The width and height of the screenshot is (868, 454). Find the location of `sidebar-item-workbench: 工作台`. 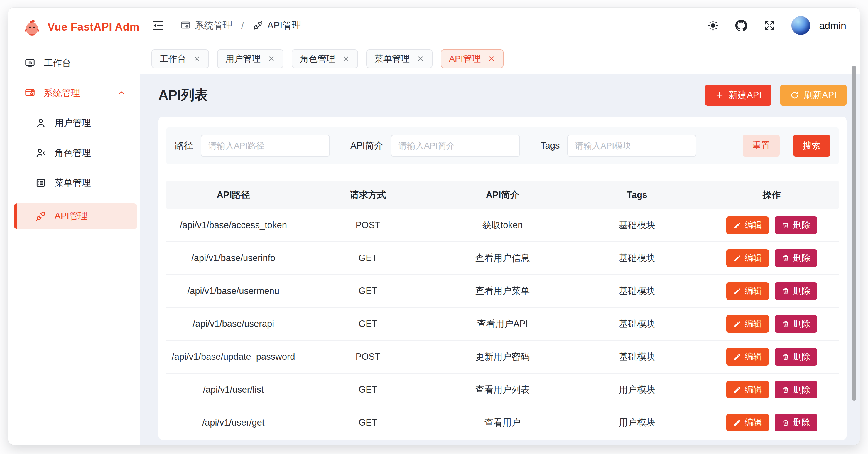

sidebar-item-workbench: 工作台 is located at coordinates (75, 63).